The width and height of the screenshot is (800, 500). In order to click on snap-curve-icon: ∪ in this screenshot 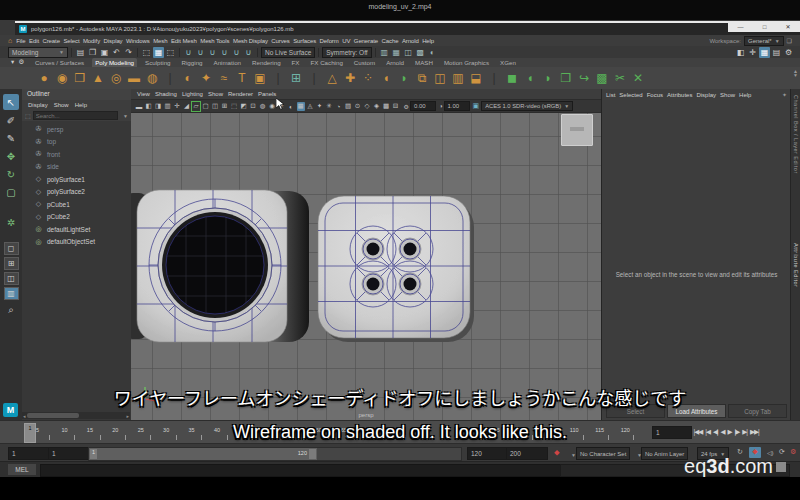, I will do `click(200, 52)`.